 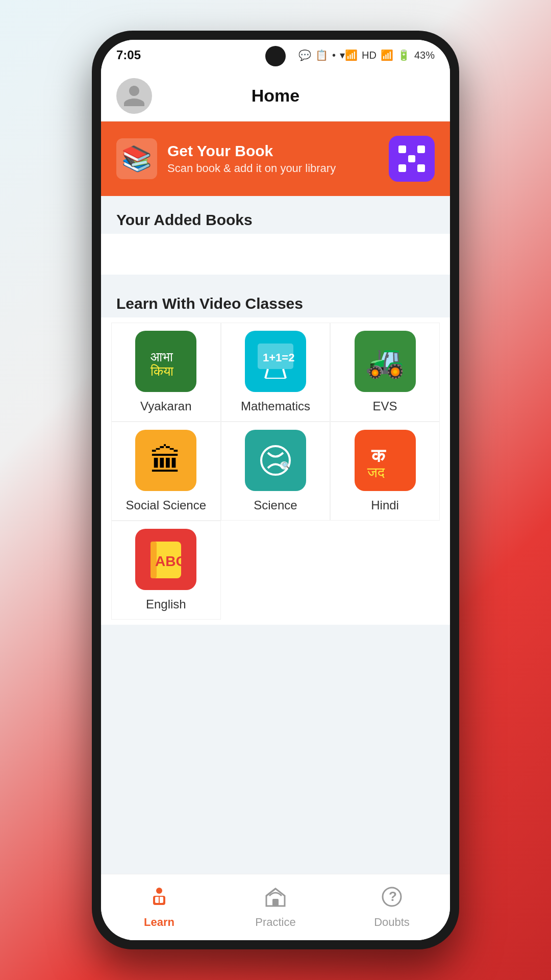 What do you see at coordinates (349, 55) in the screenshot?
I see `wifi-icon: ▾📶` at bounding box center [349, 55].